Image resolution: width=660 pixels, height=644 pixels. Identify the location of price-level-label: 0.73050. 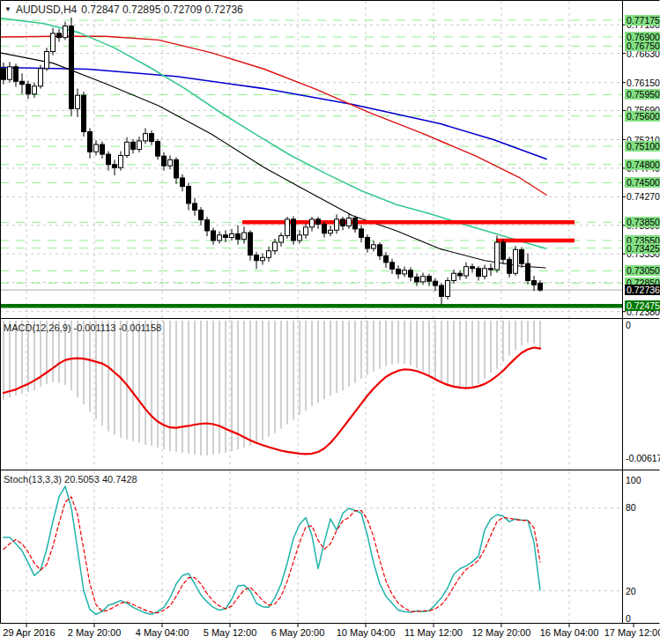
(642, 270).